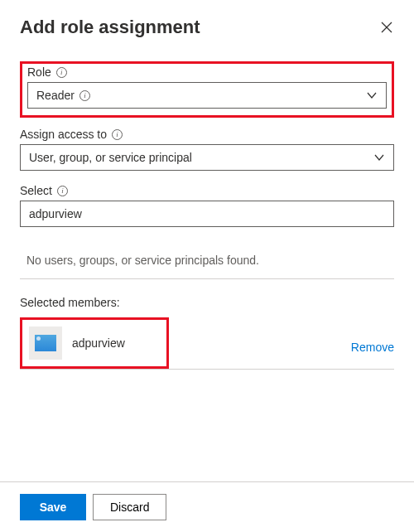 This screenshot has width=414, height=532. I want to click on assign-access-dropdown-value: User, group, or service principal, so click(111, 157).